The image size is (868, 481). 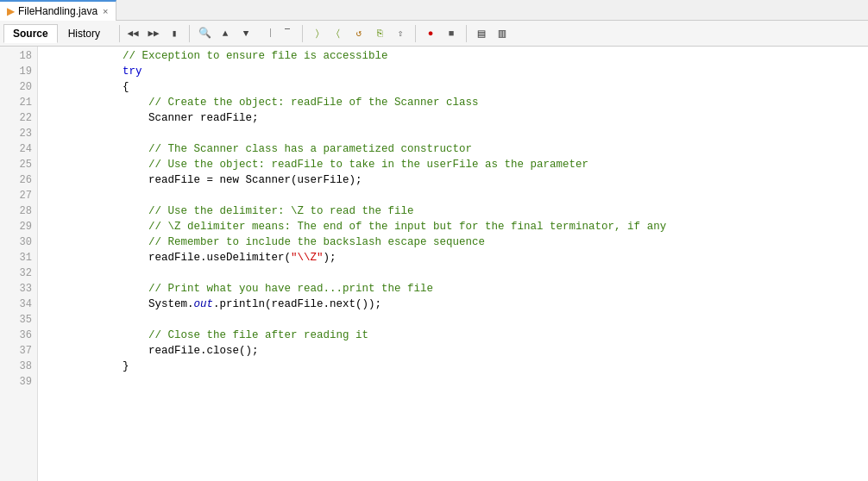 I want to click on code-line: // Create the object: readFile of the Sc…, so click(x=453, y=103).